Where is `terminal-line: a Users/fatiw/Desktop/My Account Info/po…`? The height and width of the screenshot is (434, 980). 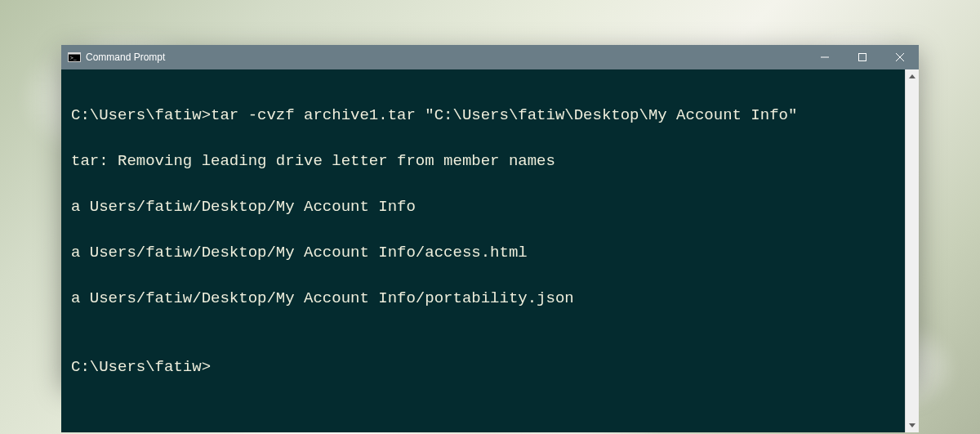
terminal-line: a Users/fatiw/Desktop/My Account Info/po… is located at coordinates (483, 298).